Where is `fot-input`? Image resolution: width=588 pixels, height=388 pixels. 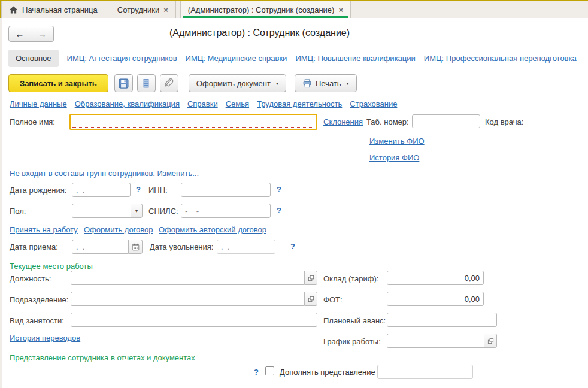
fot-input is located at coordinates (435, 299).